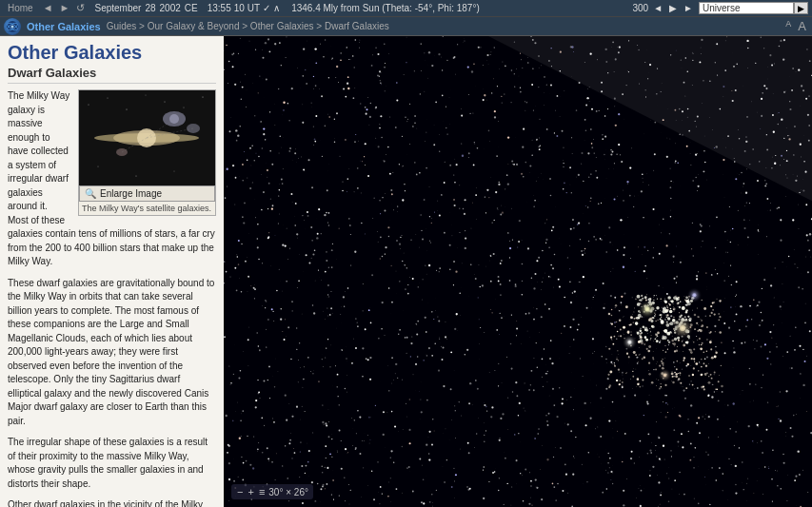  What do you see at coordinates (248, 27) in the screenshot?
I see `breadcrumb: Guides > Our Galaxy & Beyond > Other Gal…` at bounding box center [248, 27].